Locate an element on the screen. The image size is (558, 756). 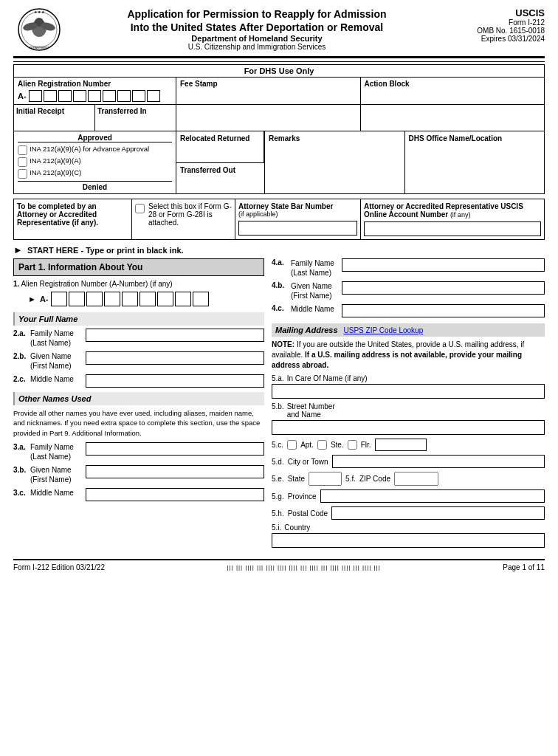
other-names-section: Other Names Used is located at coordinates (139, 399).